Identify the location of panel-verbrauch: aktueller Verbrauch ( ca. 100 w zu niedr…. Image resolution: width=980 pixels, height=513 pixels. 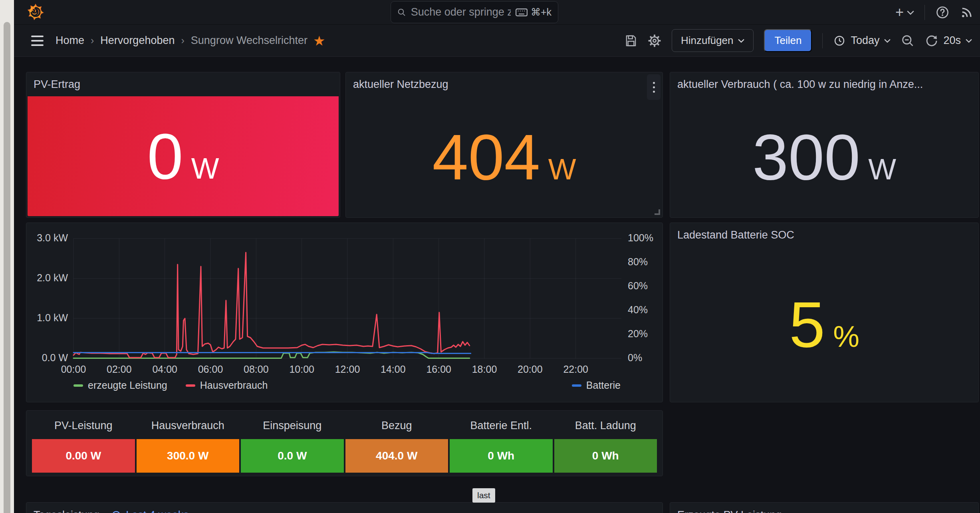
(824, 145).